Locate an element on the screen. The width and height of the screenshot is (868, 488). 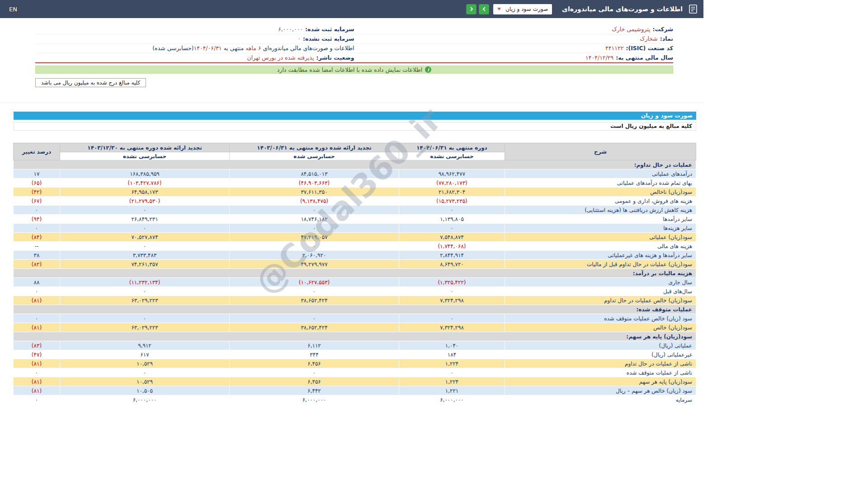
company-field-text: اطلاعات و صورت‌های مالی میاندوره‌ای is located at coordinates (308, 48).